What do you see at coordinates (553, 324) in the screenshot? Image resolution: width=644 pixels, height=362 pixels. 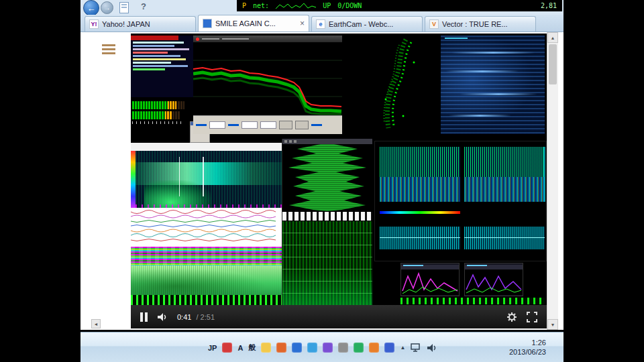 I see `scroll-down-icon: ▼` at bounding box center [553, 324].